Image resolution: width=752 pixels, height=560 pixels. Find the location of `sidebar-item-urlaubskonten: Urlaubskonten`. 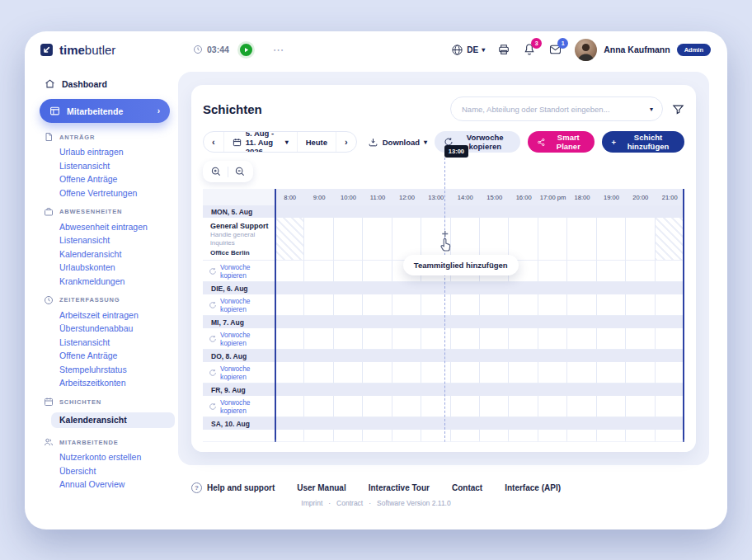

sidebar-item-urlaubskonten: Urlaubskonten is located at coordinates (115, 267).